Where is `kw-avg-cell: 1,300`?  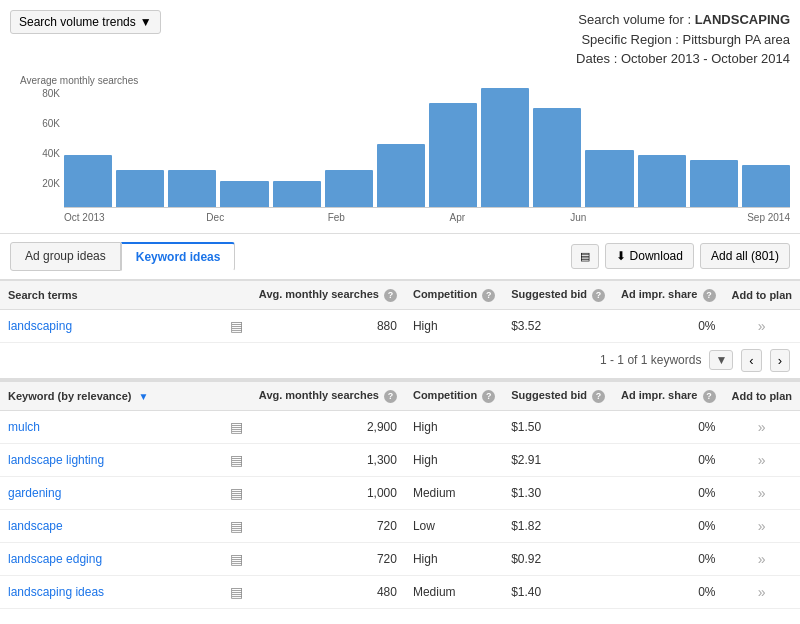
kw-avg-cell: 1,300 is located at coordinates (328, 460).